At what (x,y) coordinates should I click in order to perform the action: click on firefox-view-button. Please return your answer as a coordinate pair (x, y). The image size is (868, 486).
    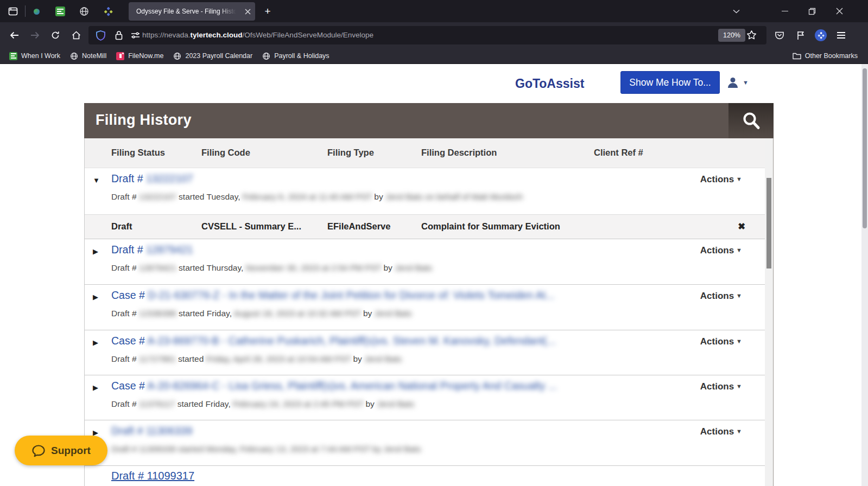
    Looking at the image, I should click on (13, 11).